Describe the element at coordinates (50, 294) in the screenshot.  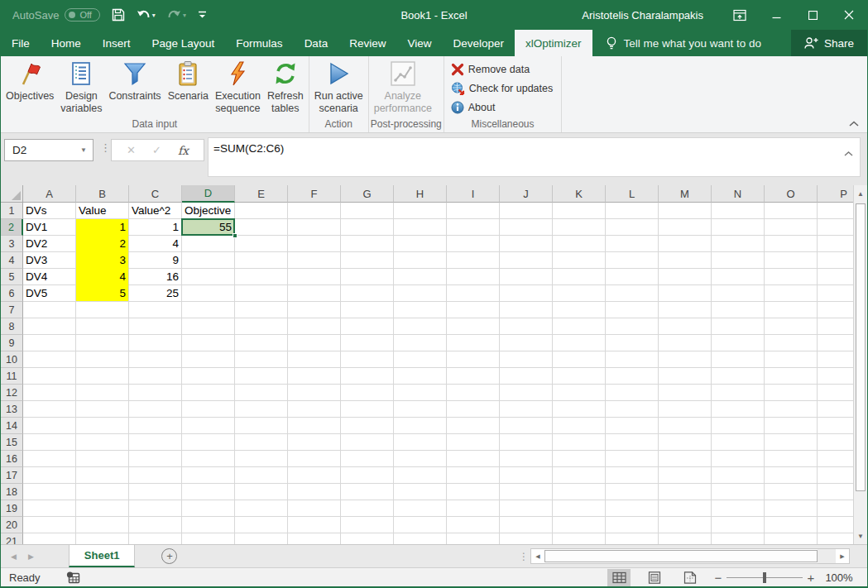
I see `cell-A6: DV5` at that location.